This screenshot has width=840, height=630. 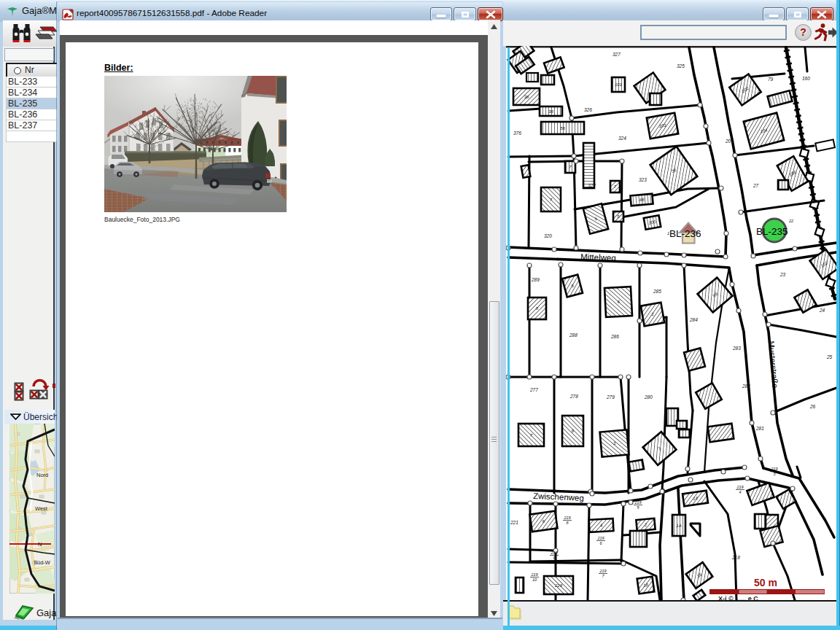 What do you see at coordinates (534, 389) in the screenshot?
I see `svg-text: 277` at bounding box center [534, 389].